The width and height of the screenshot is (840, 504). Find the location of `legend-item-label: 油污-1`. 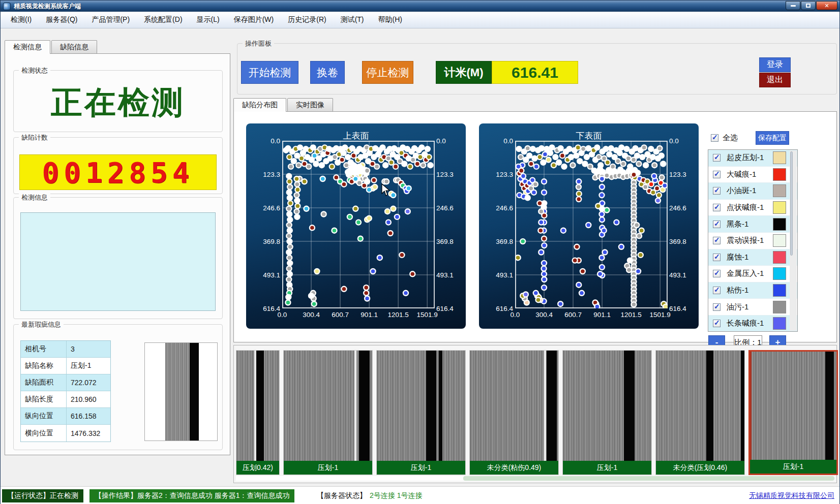

legend-item-label: 油污-1 is located at coordinates (737, 307).